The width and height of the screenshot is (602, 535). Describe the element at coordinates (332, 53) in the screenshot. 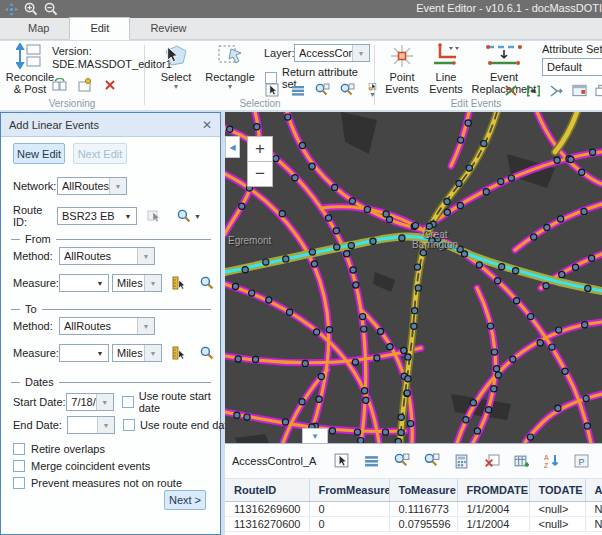

I see `layer-select: AccessControl_A ▼` at that location.